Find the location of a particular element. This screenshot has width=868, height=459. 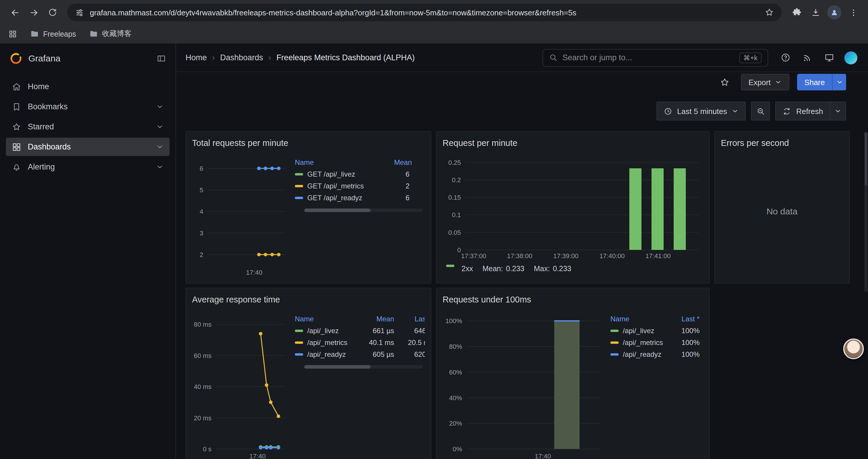

grafana-logo is located at coordinates (16, 58).